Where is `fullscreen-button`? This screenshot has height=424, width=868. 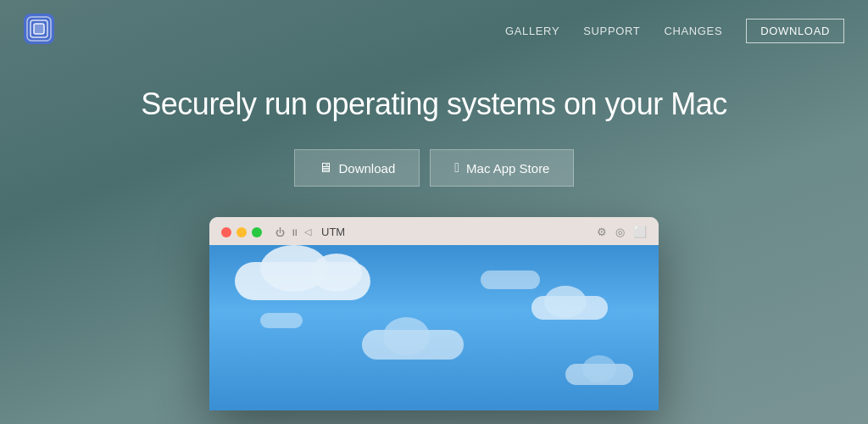
fullscreen-button is located at coordinates (257, 232).